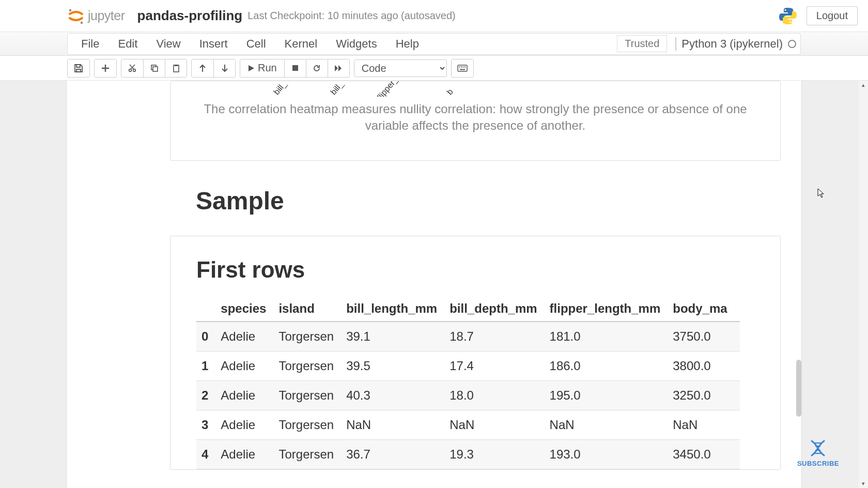 This screenshot has width=868, height=488. Describe the element at coordinates (209, 337) in the screenshot. I see `cell-idx: 0` at that location.